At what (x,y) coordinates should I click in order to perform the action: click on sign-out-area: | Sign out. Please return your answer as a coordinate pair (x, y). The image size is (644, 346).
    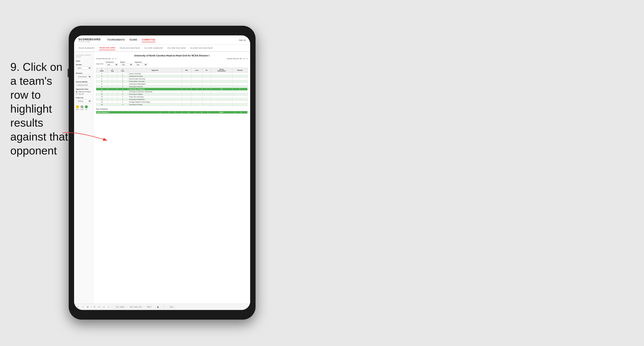
    Looking at the image, I should click on (242, 40).